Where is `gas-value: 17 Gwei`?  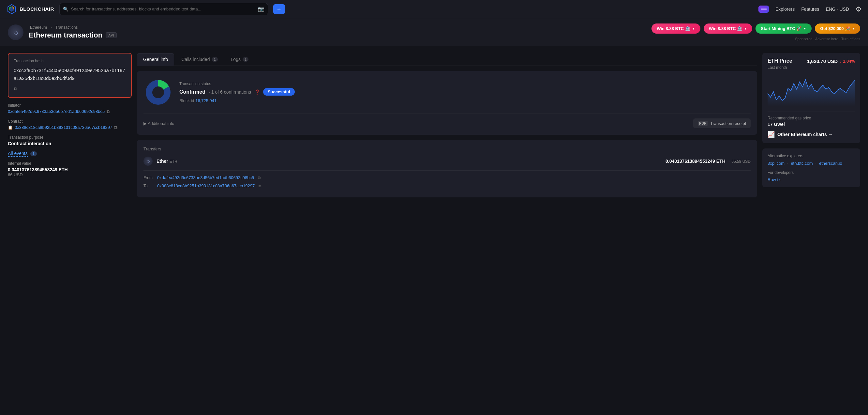
gas-value: 17 Gwei is located at coordinates (811, 124).